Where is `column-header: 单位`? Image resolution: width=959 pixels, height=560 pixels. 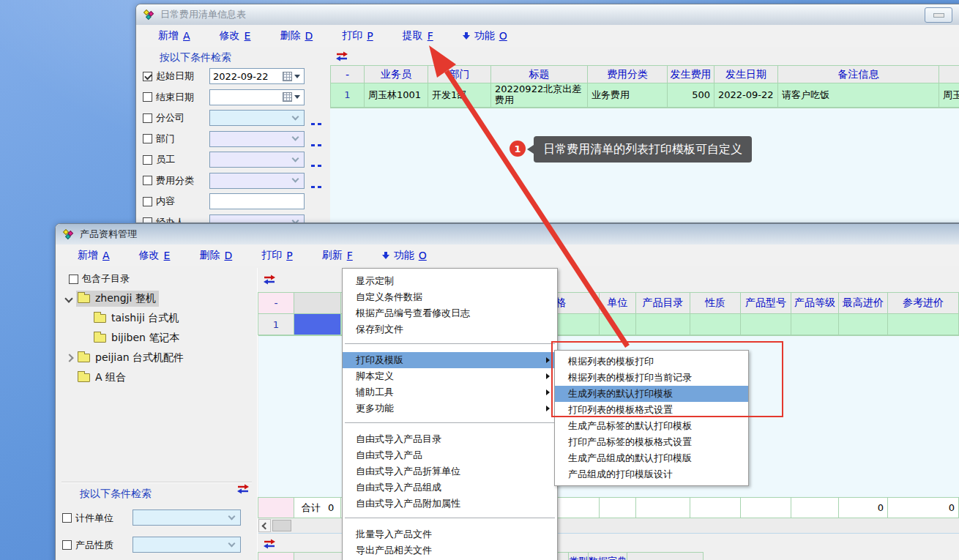 column-header: 单位 is located at coordinates (618, 303).